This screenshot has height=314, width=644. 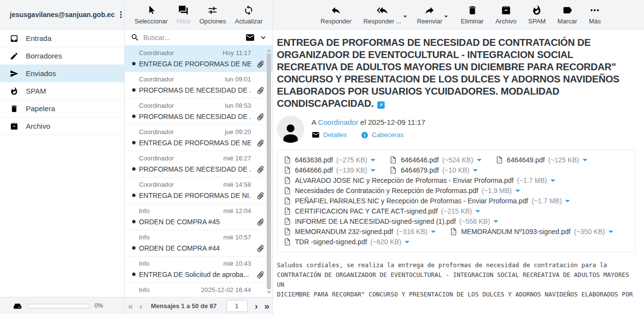 I want to click on delete-button: Eliminar, so click(x=472, y=15).